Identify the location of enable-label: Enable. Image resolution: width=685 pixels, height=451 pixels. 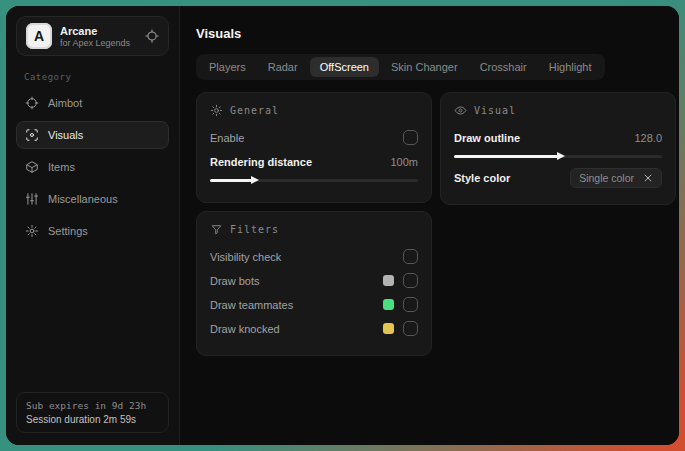
(227, 138).